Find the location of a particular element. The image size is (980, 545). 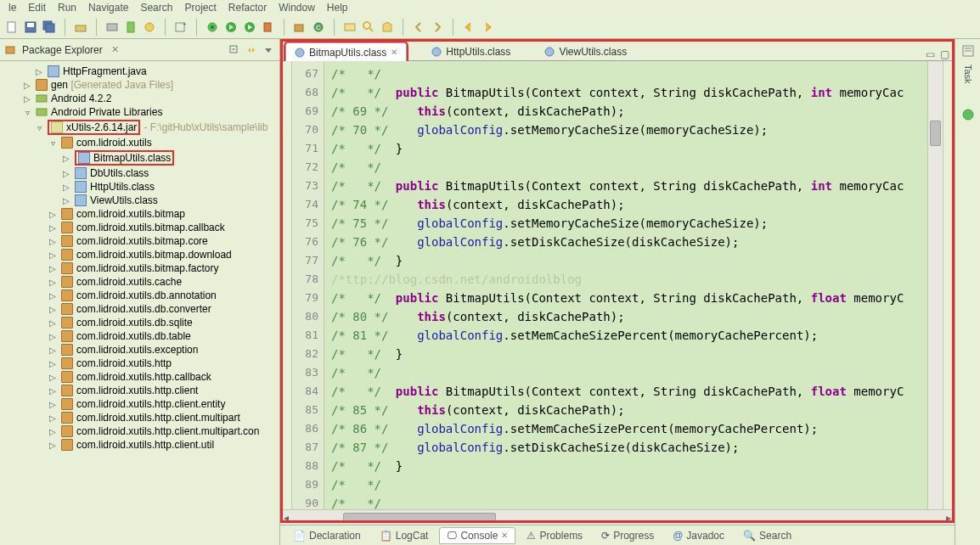

lint-icon is located at coordinates (149, 27).